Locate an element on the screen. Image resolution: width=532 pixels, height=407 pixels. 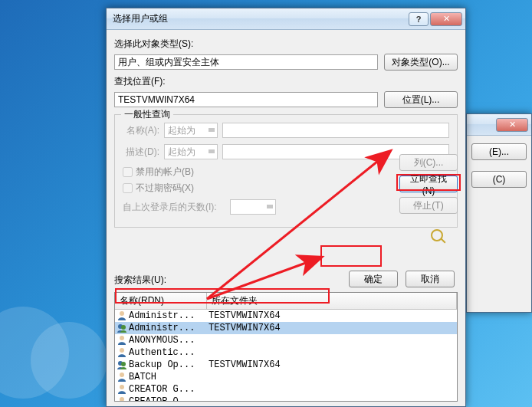
name-label: 名称(A): is located at coordinates (143, 130).